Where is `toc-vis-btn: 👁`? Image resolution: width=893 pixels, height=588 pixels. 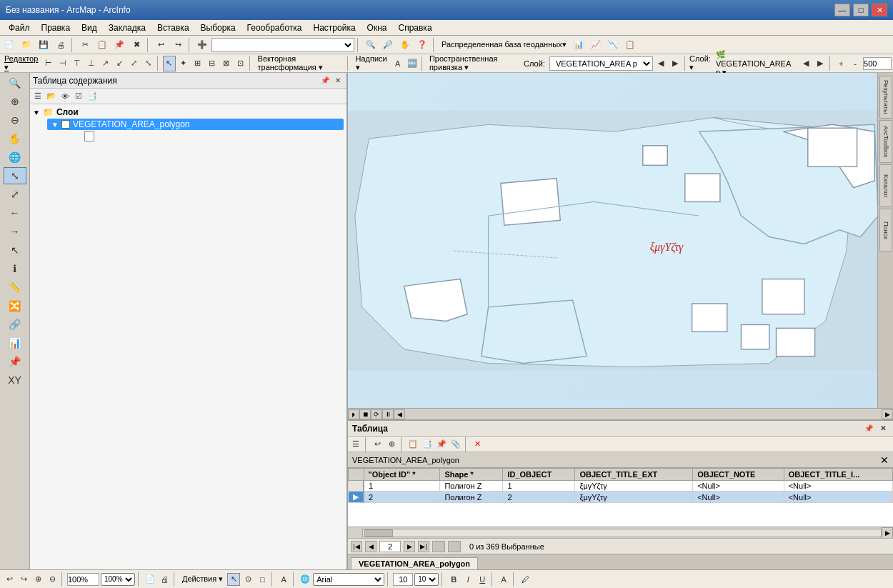 toc-vis-btn: 👁 is located at coordinates (65, 96).